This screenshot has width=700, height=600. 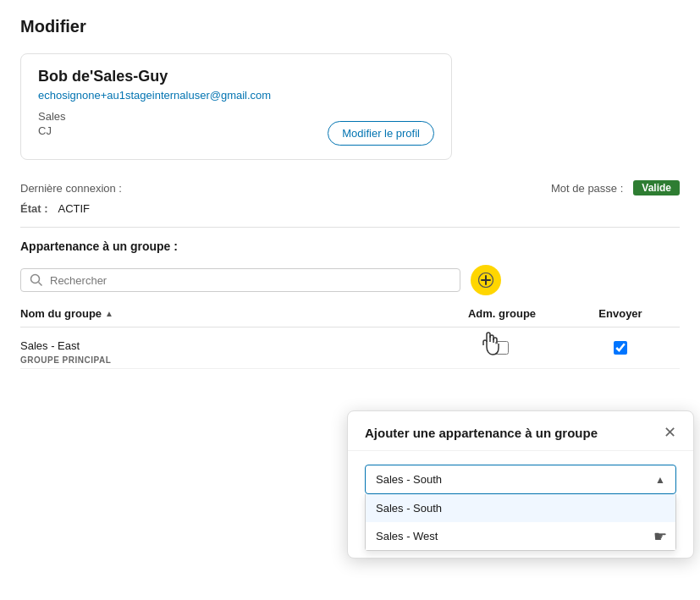 I want to click on search-wrapper, so click(x=240, y=280).